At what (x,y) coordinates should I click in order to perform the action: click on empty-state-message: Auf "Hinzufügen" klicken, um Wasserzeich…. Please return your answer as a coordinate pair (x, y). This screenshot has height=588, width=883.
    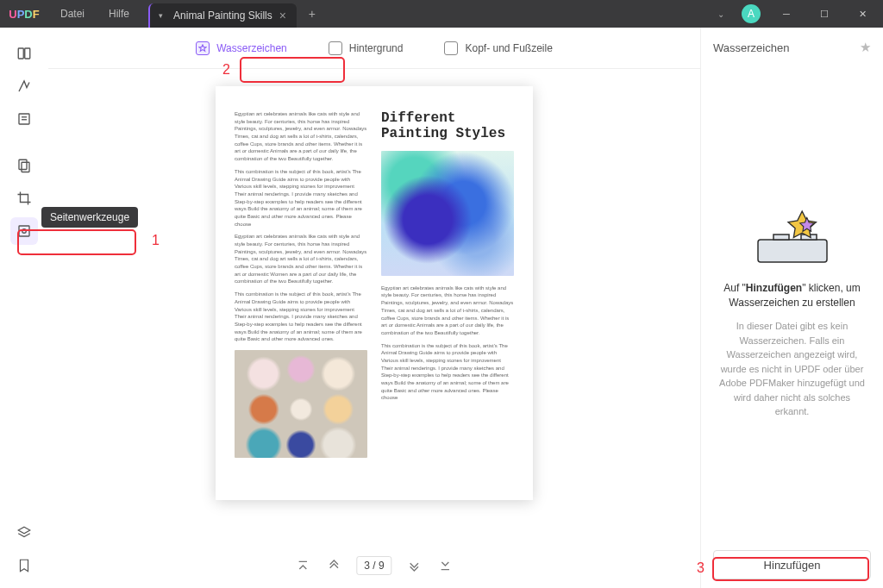
    Looking at the image, I should click on (792, 296).